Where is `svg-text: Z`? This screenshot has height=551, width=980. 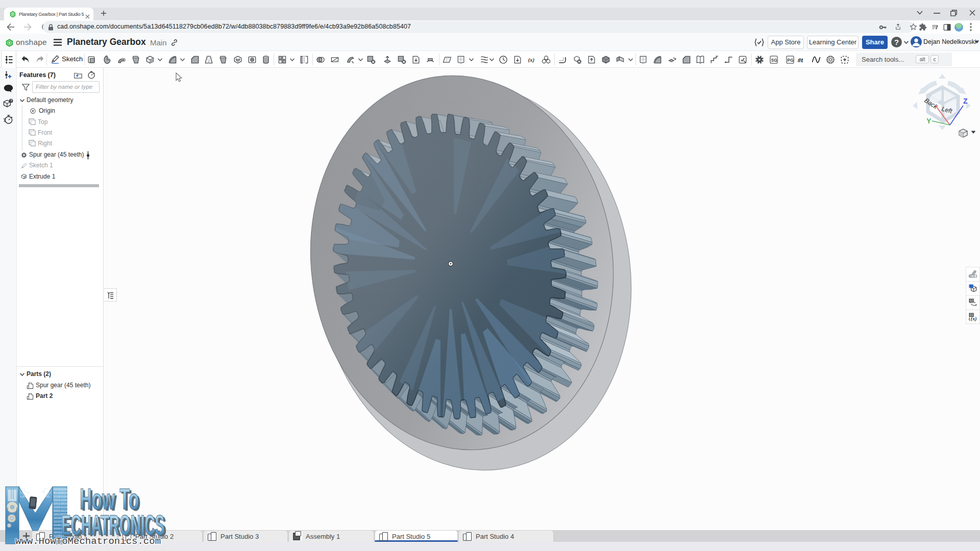 svg-text: Z is located at coordinates (966, 101).